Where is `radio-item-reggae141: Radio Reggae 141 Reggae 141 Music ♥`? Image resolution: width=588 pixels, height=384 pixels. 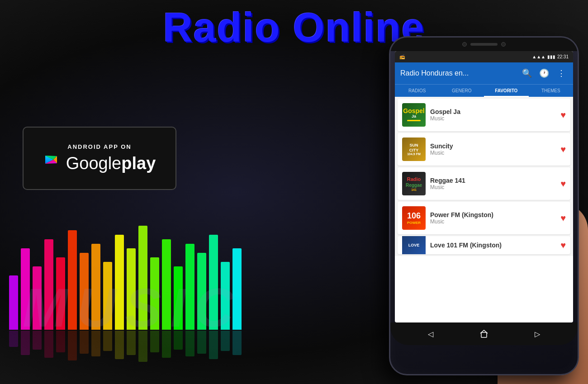
radio-item-reggae141: Radio Reggae 141 Reggae 141 Music ♥ is located at coordinates (484, 184).